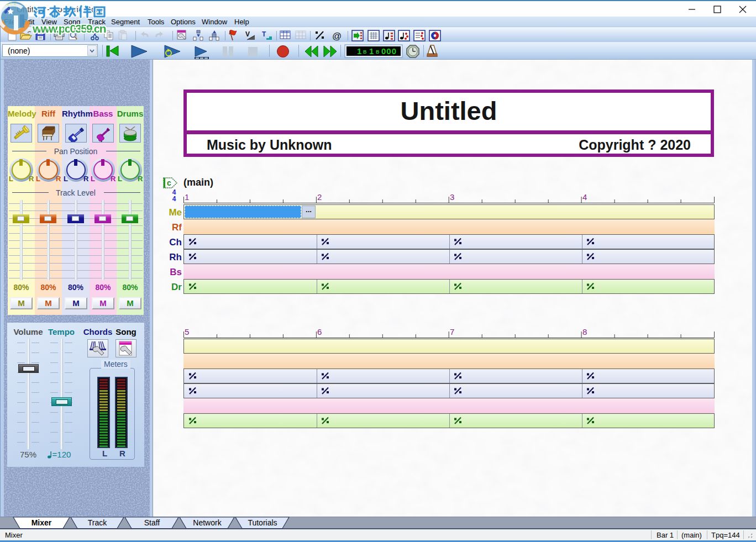 The height and width of the screenshot is (542, 756). I want to click on svg-text: Track, so click(97, 523).